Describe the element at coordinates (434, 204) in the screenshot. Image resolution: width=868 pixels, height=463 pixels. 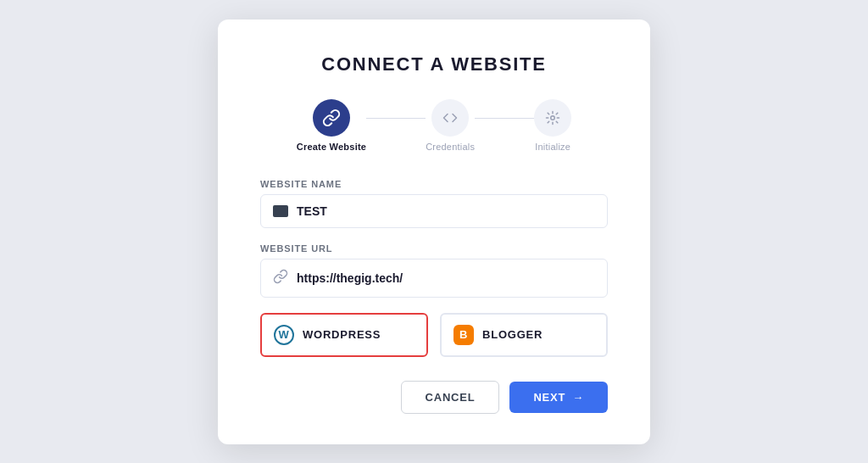
I see `website-name-group: WEBSITE NAME` at that location.